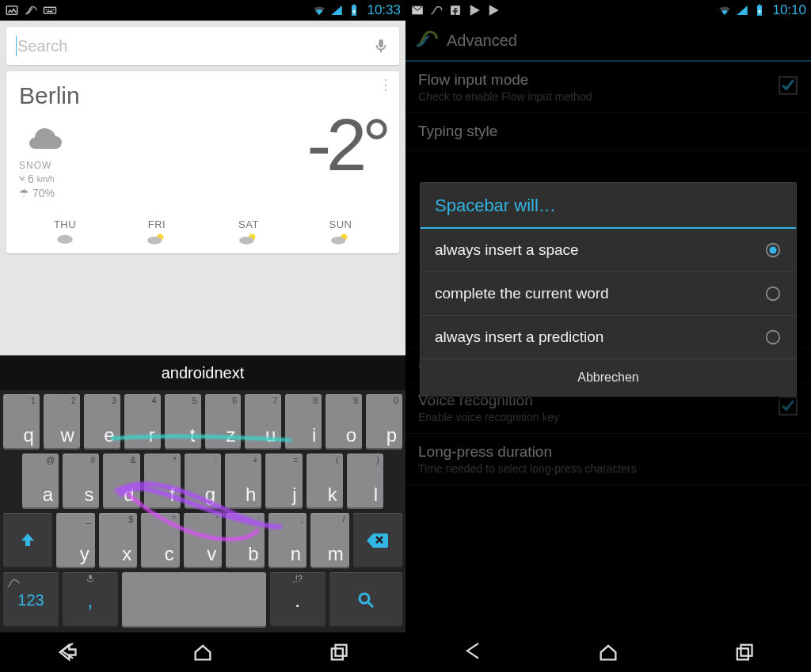 Image resolution: width=811 pixels, height=672 pixels. I want to click on key-s: #s, so click(81, 481).